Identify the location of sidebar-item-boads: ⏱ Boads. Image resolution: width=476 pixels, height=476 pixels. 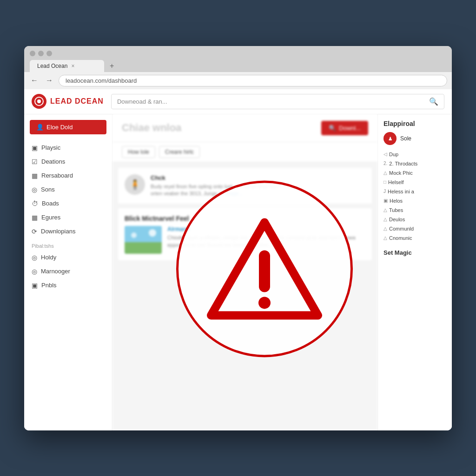
(68, 204).